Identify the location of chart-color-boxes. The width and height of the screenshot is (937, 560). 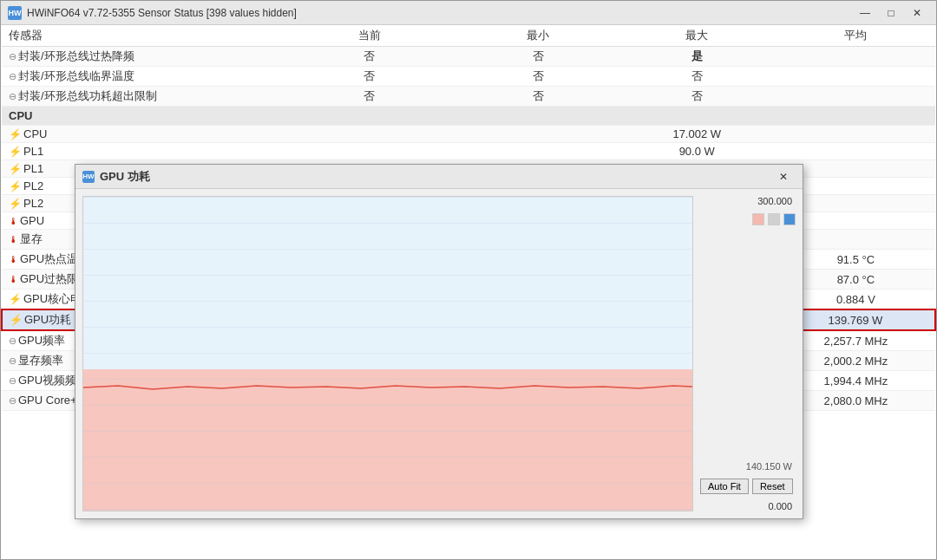
(748, 219).